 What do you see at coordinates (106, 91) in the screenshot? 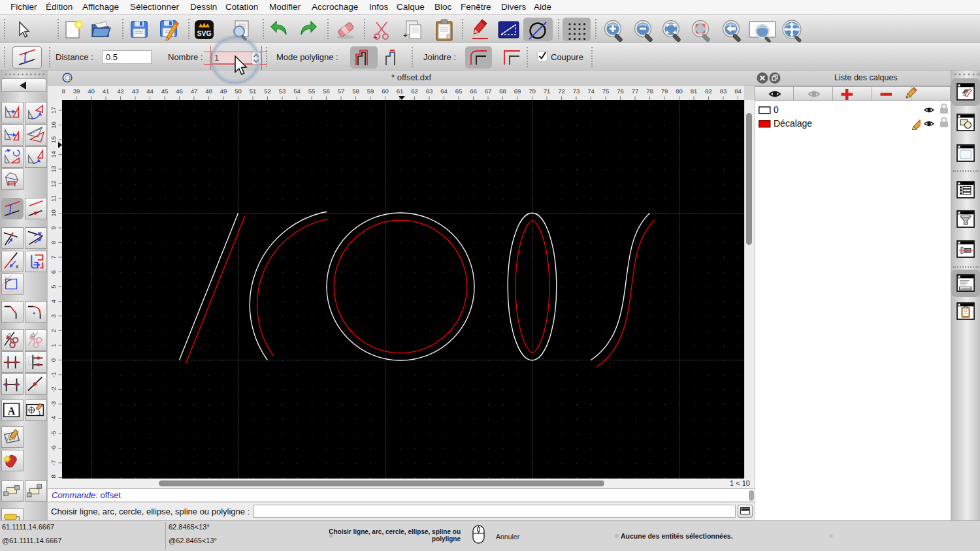
I see `svg-text: 41` at bounding box center [106, 91].